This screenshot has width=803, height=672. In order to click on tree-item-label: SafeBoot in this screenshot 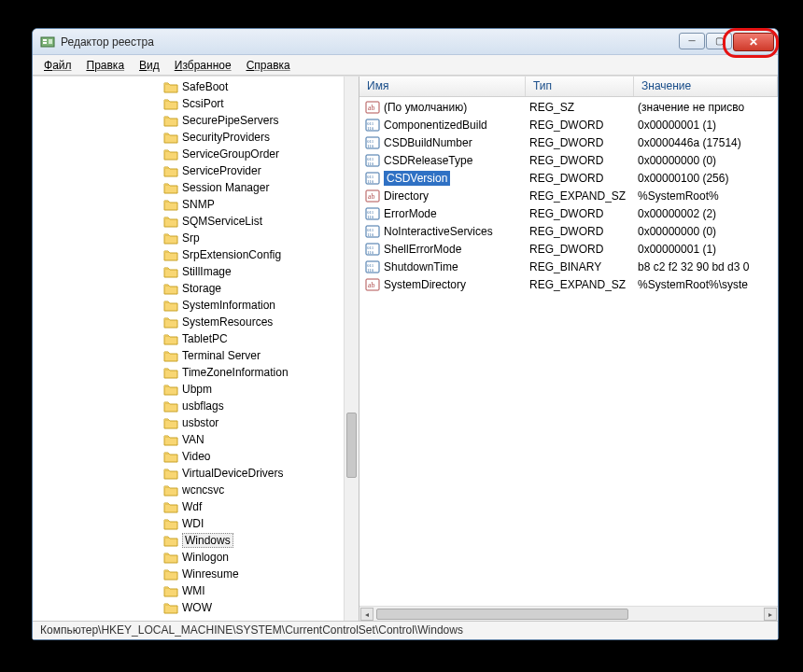, I will do `click(205, 87)`.